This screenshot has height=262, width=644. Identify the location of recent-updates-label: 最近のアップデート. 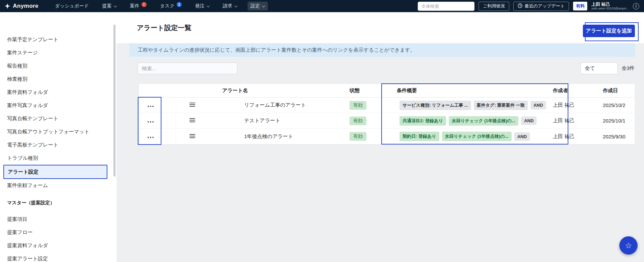
(544, 6).